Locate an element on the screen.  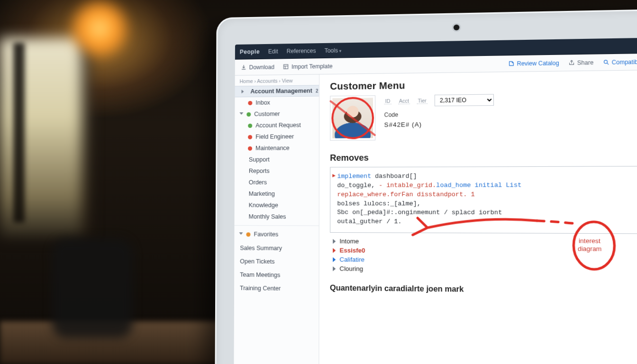
code-token: implement is located at coordinates (354, 176).